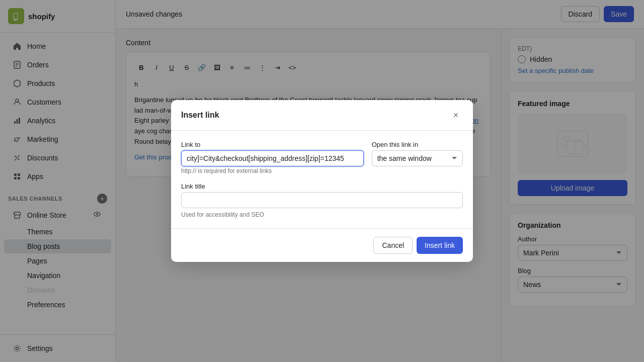 This screenshot has width=644, height=362. Describe the element at coordinates (418, 145) in the screenshot. I see `open-in-label: Open this link in` at that location.